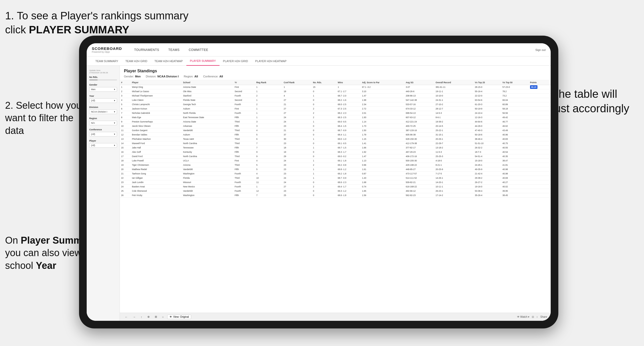 The width and height of the screenshot is (644, 346). I want to click on table-cell: 492-66-12, so click(420, 191).